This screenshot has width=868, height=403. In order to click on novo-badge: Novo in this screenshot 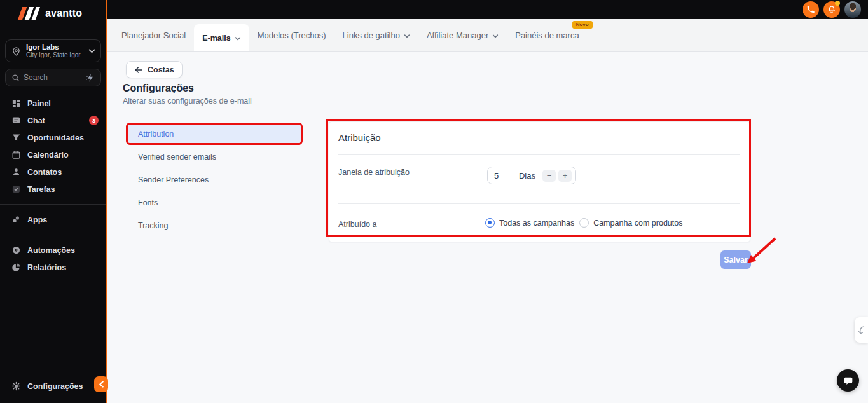, I will do `click(582, 25)`.